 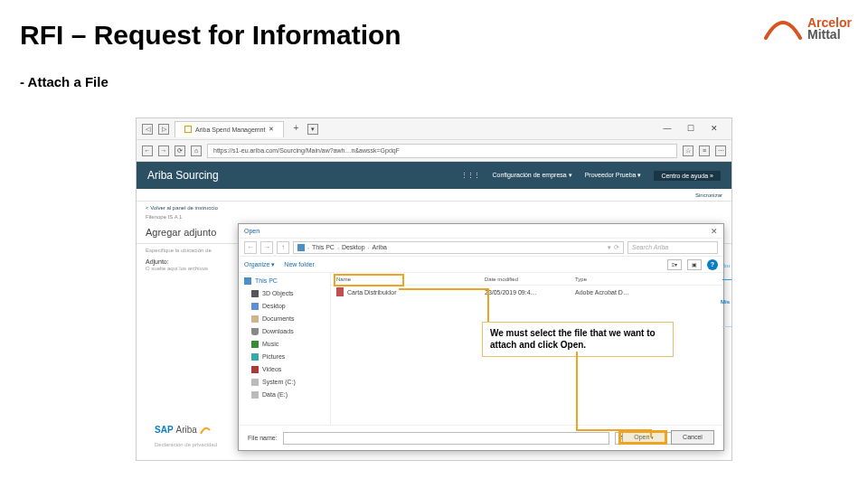 I want to click on dialog-title: Open, so click(x=251, y=231).